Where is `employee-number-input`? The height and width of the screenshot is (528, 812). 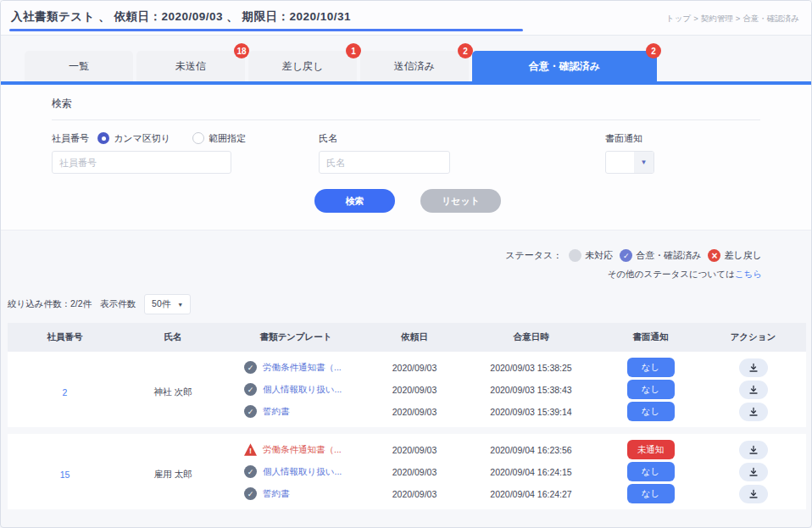
employee-number-input is located at coordinates (142, 163).